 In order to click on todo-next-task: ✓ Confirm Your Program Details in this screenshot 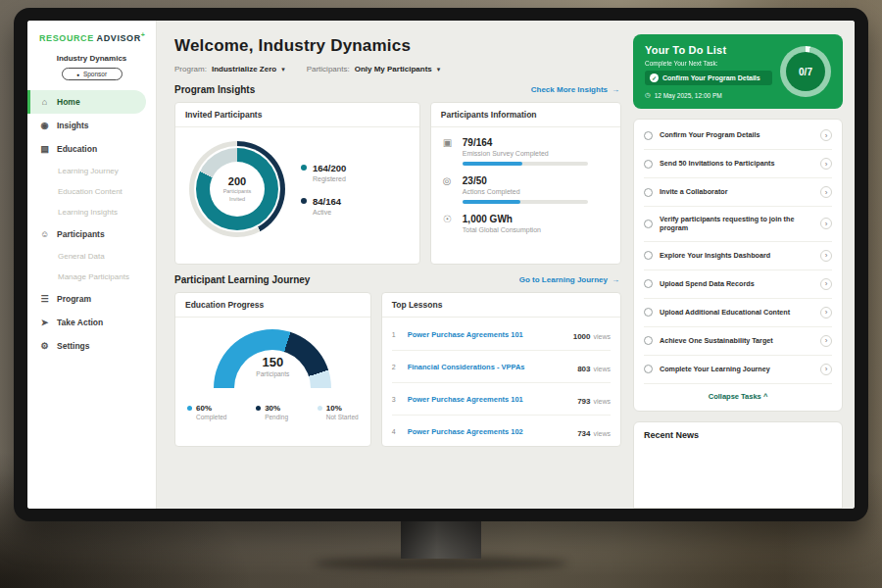, I will do `click(709, 78)`.